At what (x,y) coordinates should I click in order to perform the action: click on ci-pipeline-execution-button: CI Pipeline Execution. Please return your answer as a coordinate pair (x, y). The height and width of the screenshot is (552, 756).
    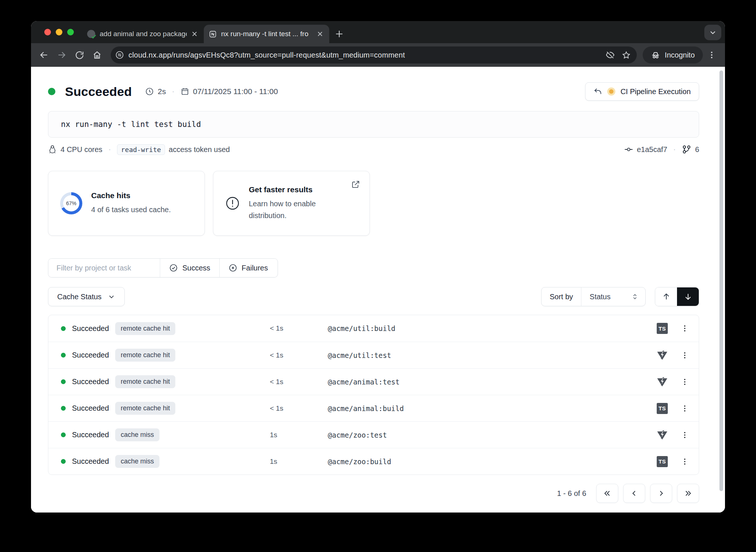
    Looking at the image, I should click on (642, 92).